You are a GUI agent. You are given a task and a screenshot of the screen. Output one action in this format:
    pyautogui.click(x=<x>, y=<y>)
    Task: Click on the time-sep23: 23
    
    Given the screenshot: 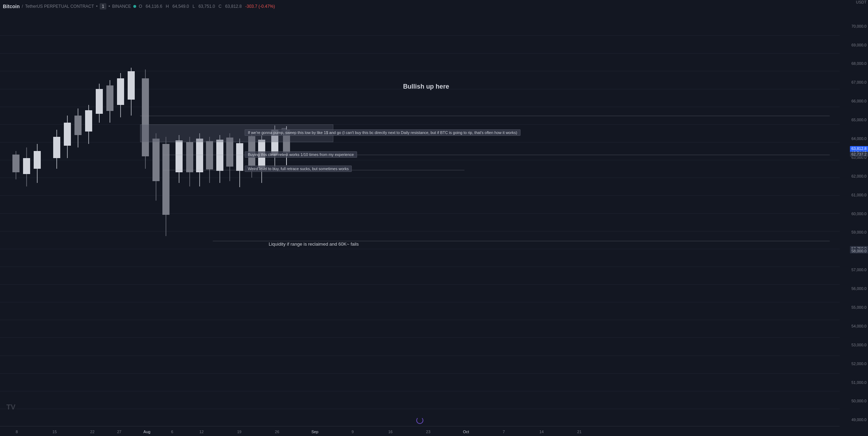 What is the action you would take?
    pyautogui.click(x=428, y=432)
    